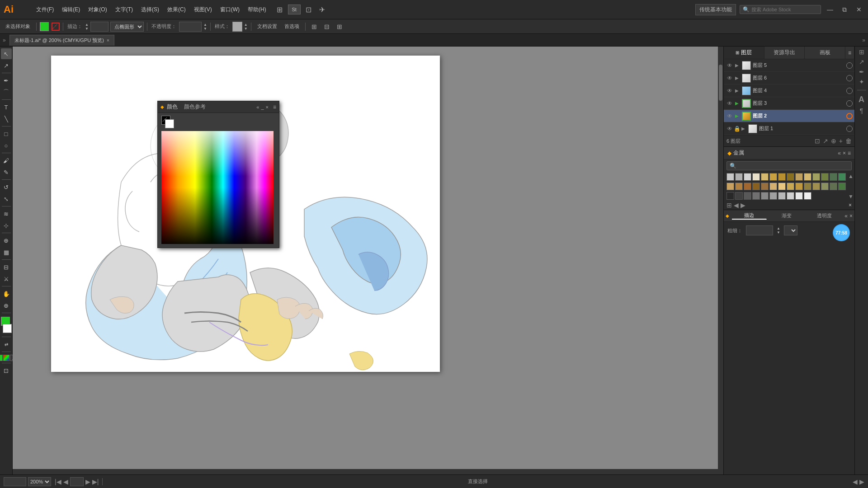  Describe the element at coordinates (863, 40) in the screenshot. I see `panel-toggle-right: »` at that location.